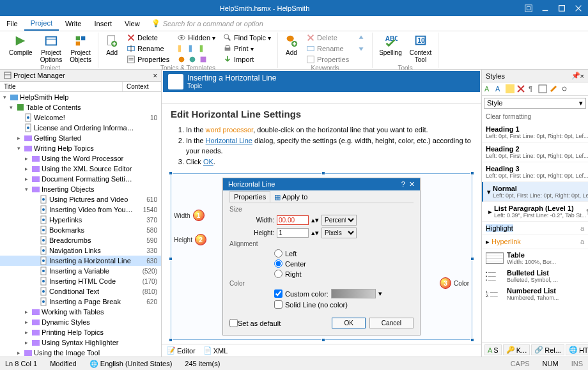 This screenshot has height=370, width=588. Describe the element at coordinates (279, 253) in the screenshot. I see `align-left-radio` at that location.